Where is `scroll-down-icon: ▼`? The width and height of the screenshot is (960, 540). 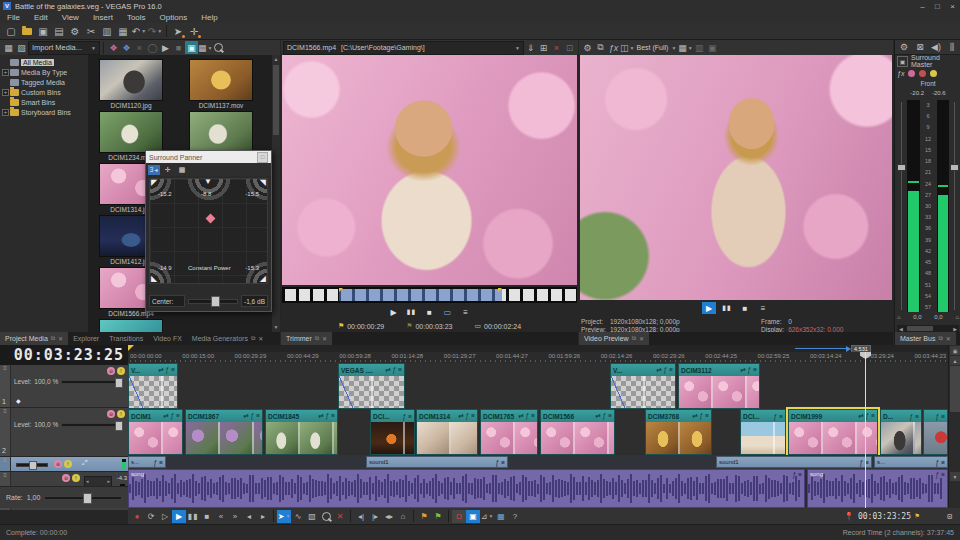
scroll-down-icon: ▼ is located at coordinates (276, 328).